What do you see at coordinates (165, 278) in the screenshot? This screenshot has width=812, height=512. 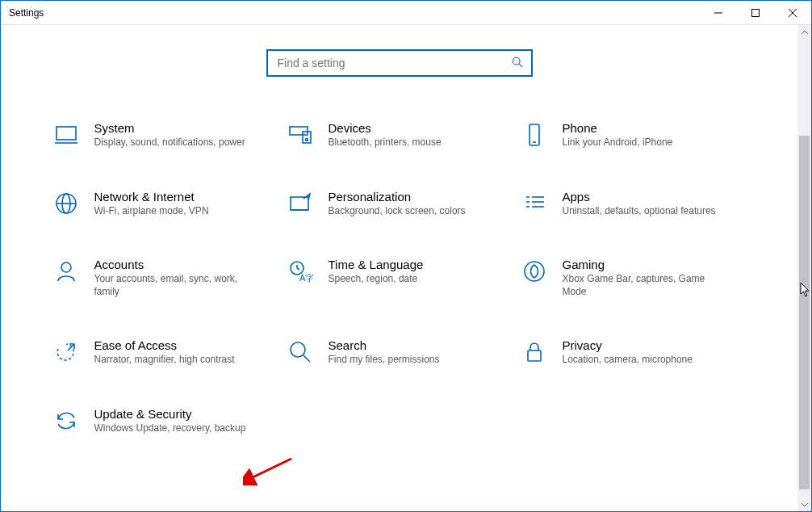 I see `category-accounts: Accounts Your accounts, email, sync, wor…` at bounding box center [165, 278].